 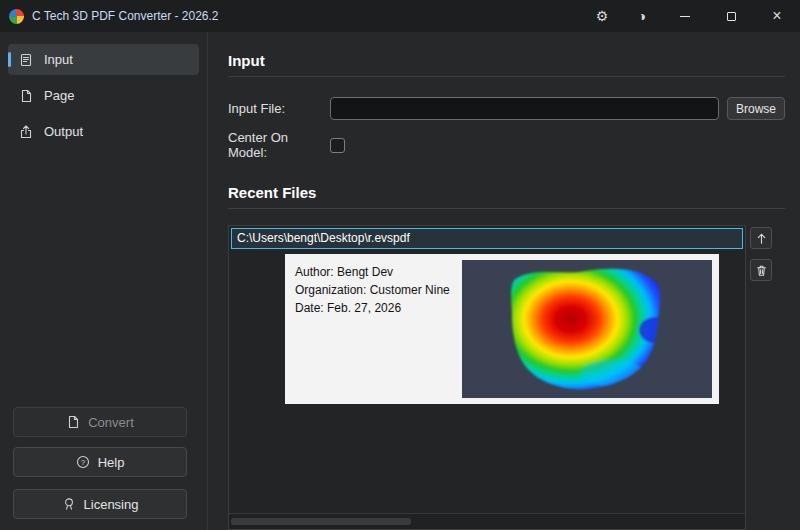 What do you see at coordinates (16, 16) in the screenshot?
I see `app-logo-icon` at bounding box center [16, 16].